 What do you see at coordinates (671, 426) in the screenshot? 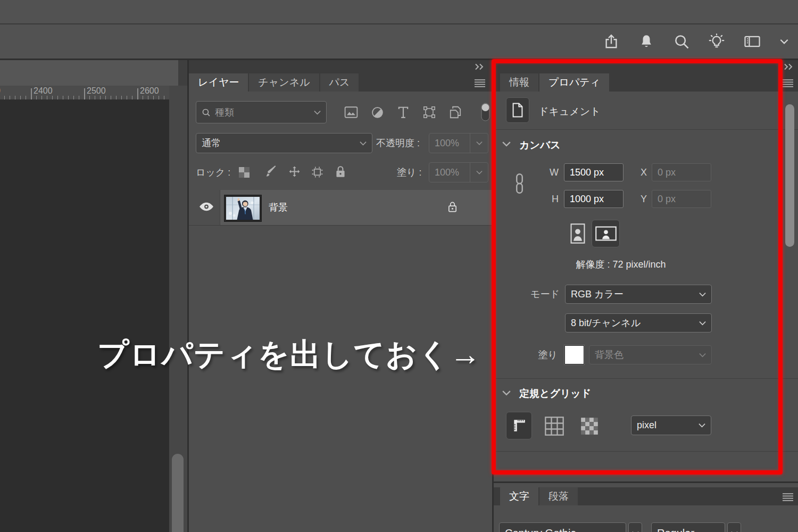
I see `ruler-unit-dropdown: pixel` at bounding box center [671, 426].